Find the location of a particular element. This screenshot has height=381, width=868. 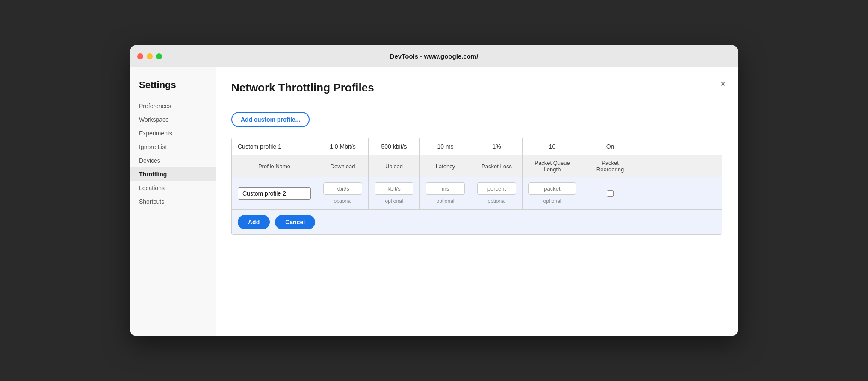

cancel-button: Cancel is located at coordinates (295, 222).